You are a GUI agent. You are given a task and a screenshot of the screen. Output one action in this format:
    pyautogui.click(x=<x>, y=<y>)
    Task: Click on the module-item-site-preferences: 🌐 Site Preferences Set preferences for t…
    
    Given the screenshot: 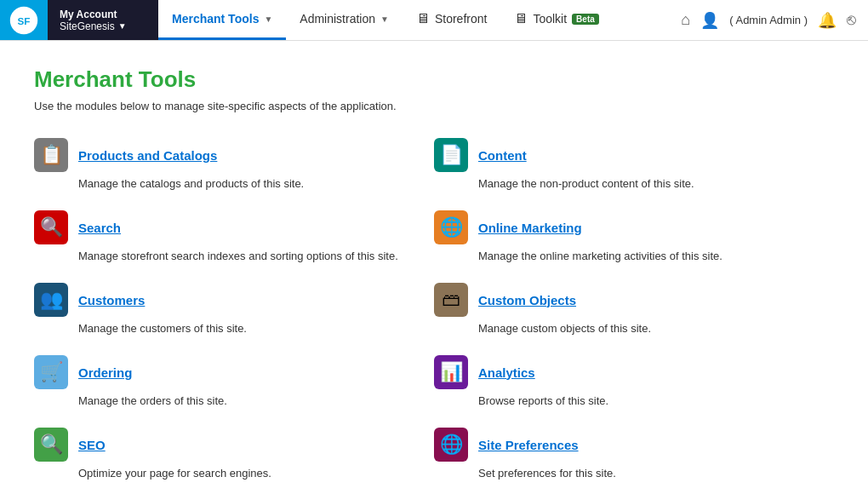 What is the action you would take?
    pyautogui.click(x=634, y=461)
    